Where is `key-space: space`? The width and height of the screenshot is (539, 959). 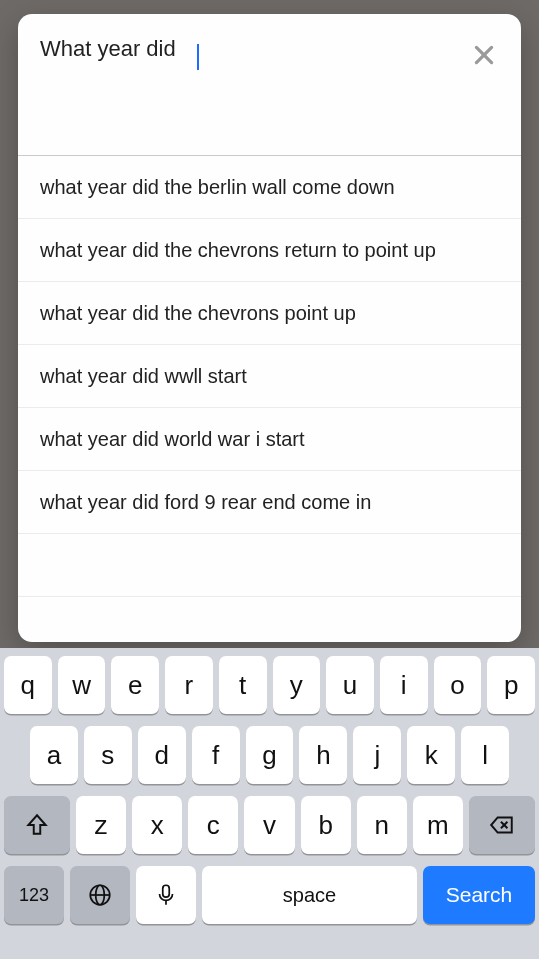
key-space: space is located at coordinates (310, 895).